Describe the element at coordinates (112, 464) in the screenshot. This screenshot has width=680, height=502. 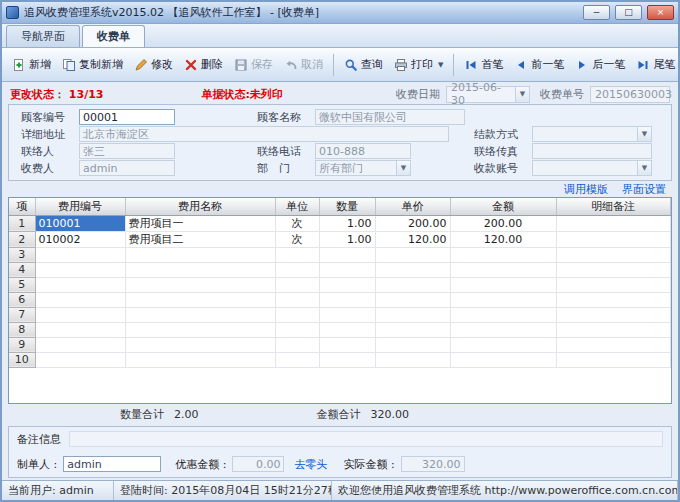
I see `maker-input: admin` at that location.